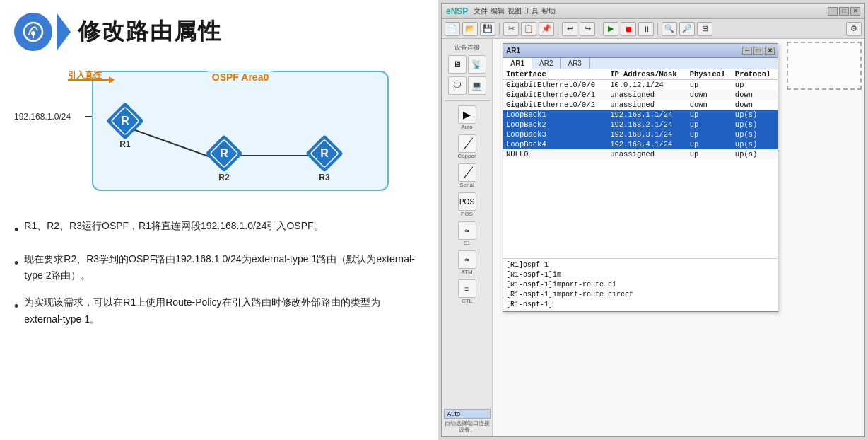  I want to click on title-area: 修改路由属性, so click(216, 32).